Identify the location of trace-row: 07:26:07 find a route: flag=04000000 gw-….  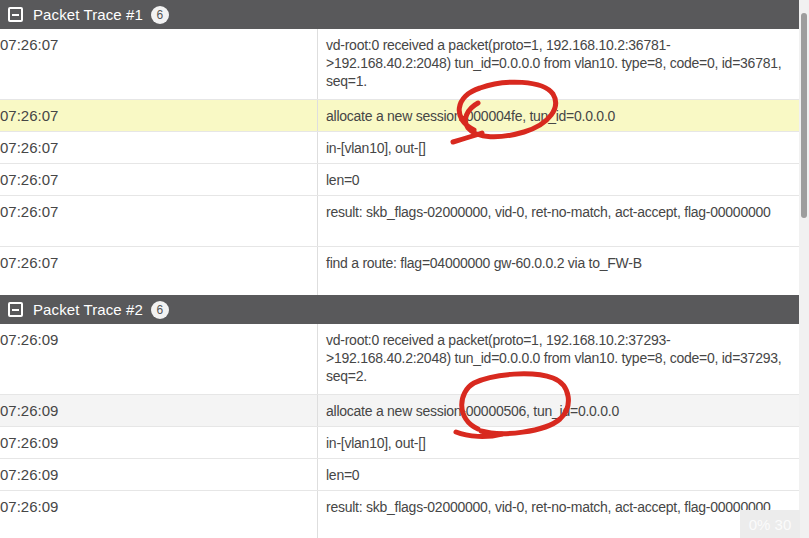
(400, 271).